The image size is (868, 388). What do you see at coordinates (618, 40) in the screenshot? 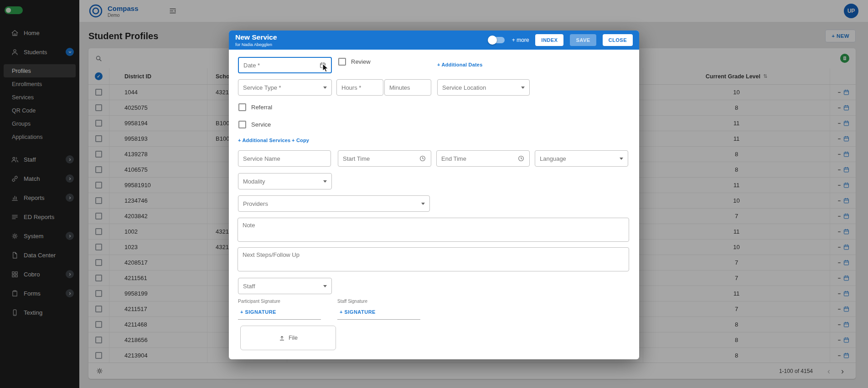
I see `close-button: CLOSE` at bounding box center [618, 40].